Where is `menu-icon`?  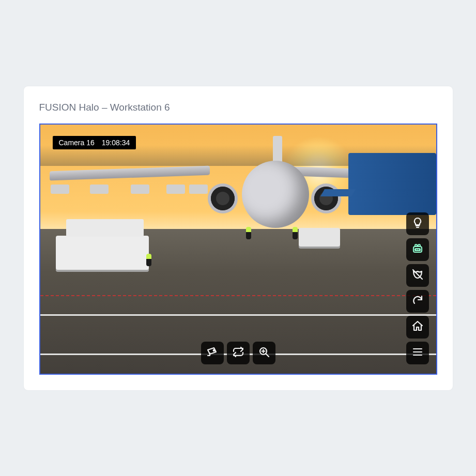 menu-icon is located at coordinates (418, 353).